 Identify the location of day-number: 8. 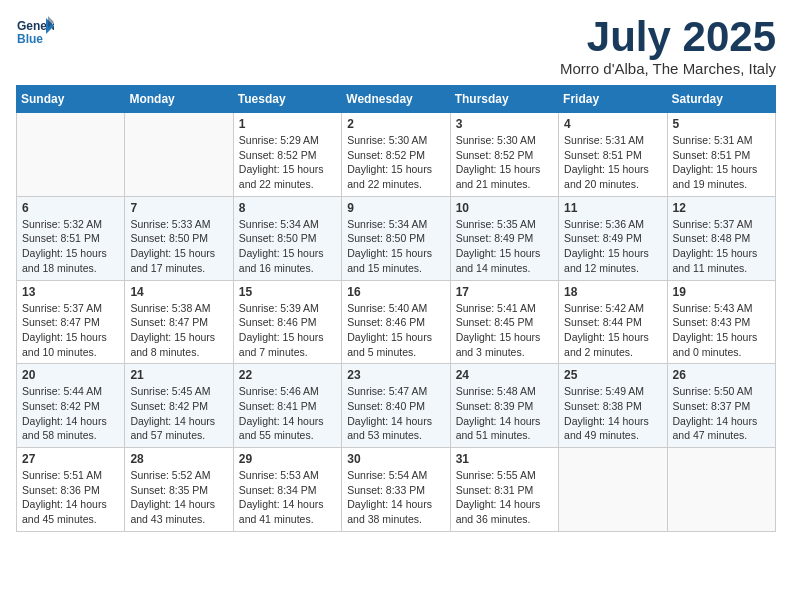
(288, 208).